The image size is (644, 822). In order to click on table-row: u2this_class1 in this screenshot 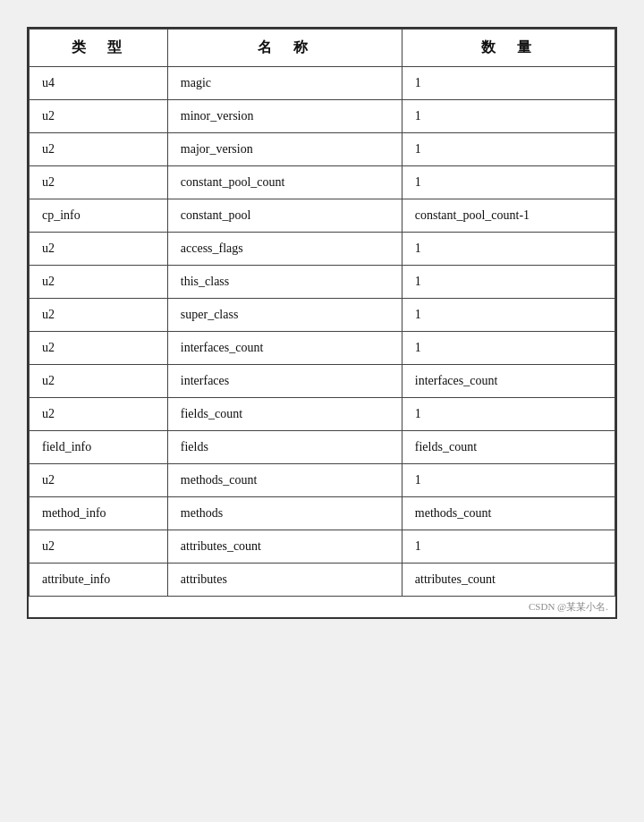, I will do `click(322, 283)`.